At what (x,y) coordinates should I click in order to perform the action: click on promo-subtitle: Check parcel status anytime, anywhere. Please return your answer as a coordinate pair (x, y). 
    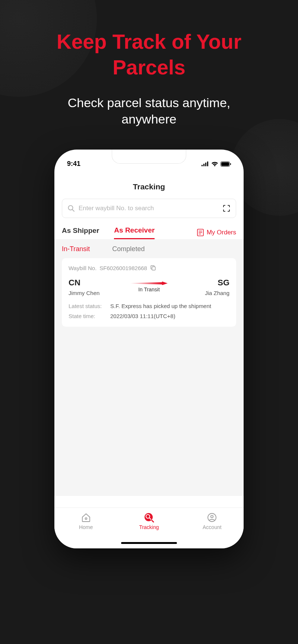
    Looking at the image, I should click on (149, 111).